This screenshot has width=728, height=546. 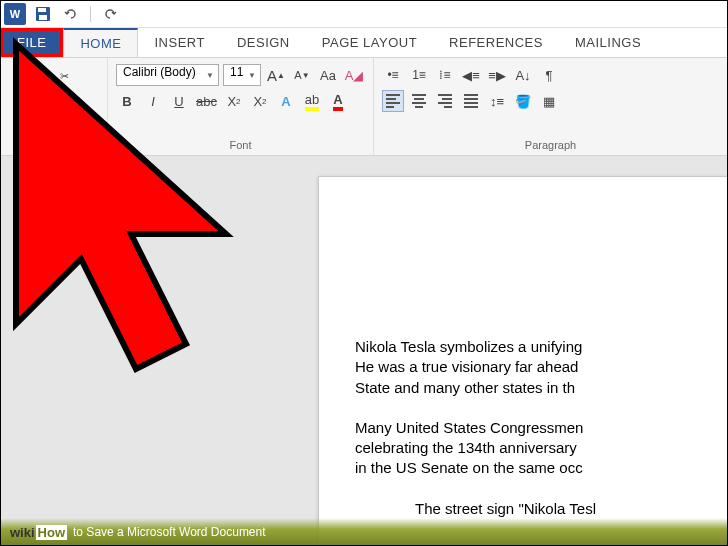 I want to click on line-spacing-icon: ↕≡, so click(x=497, y=101).